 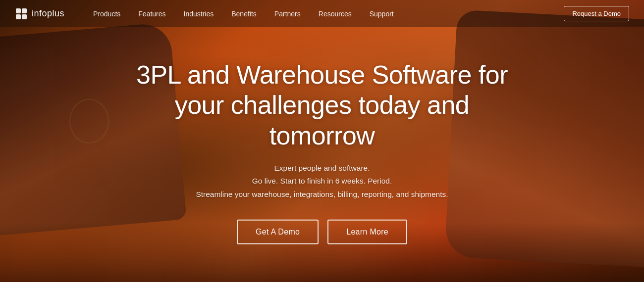 I want to click on hero-subtitle-line1: Expert people and software., so click(x=322, y=168).